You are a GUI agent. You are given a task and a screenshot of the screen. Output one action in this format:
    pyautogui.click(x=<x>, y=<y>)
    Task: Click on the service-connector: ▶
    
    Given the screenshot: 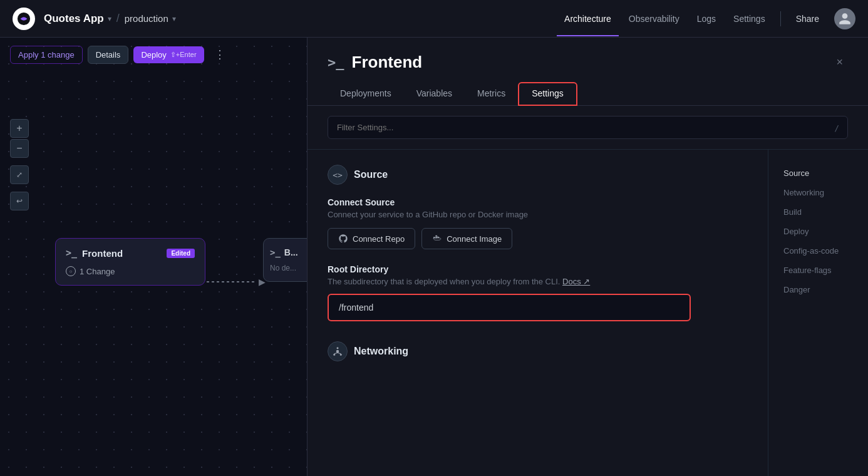 What is the action you would take?
    pyautogui.click(x=236, y=282)
    